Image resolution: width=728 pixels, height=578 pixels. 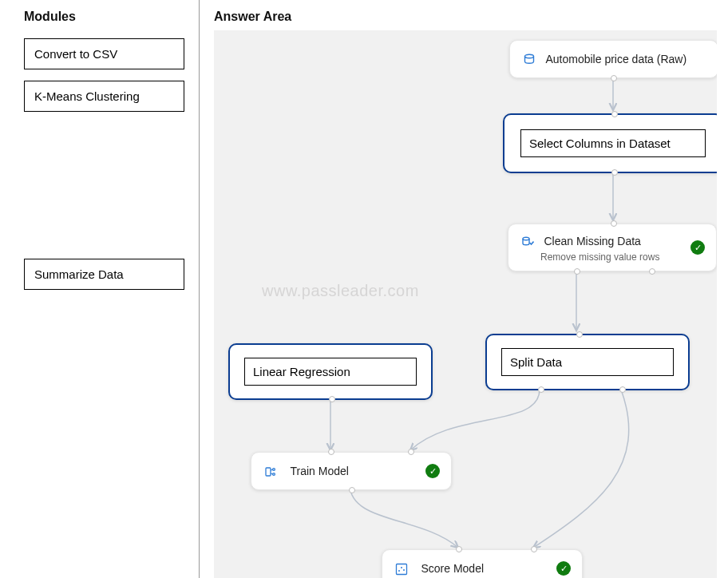 I want to click on drop-target: Linear Regression, so click(x=330, y=372).